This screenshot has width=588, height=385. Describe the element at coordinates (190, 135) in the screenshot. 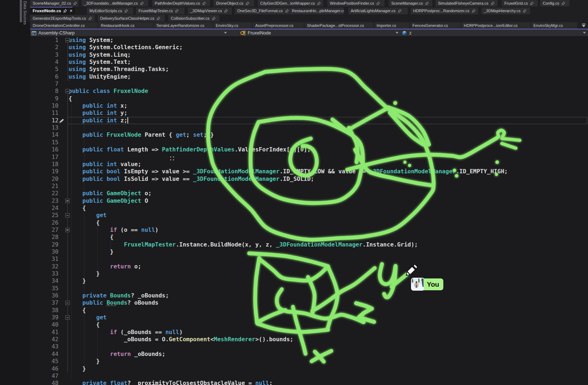

I see `code-token-pln: ;` at that location.